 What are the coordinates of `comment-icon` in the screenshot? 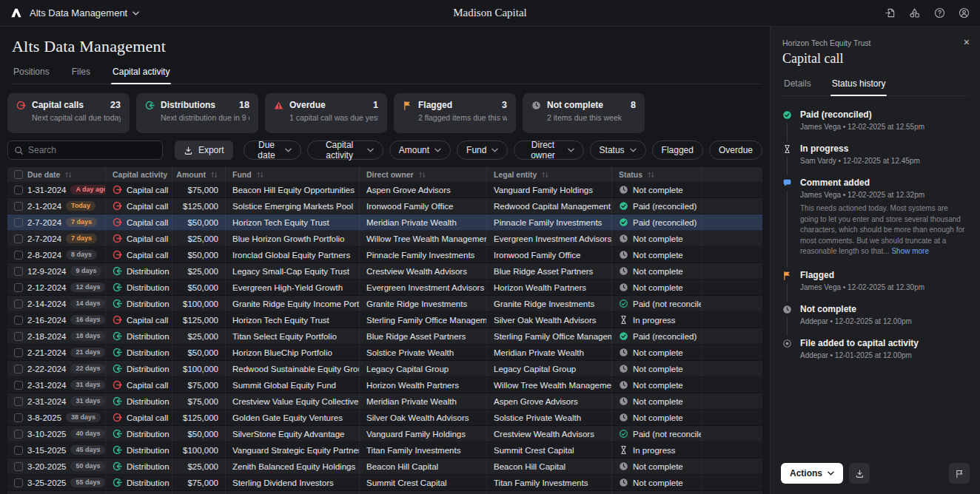 It's located at (788, 183).